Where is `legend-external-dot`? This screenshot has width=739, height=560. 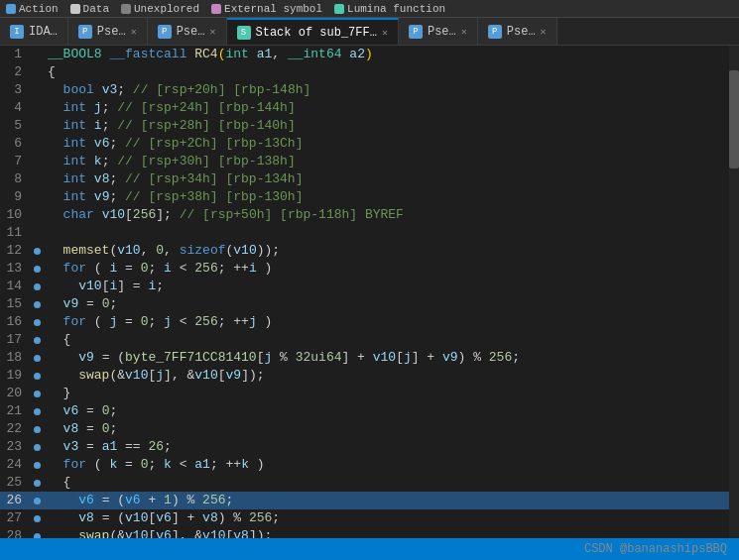
legend-external-dot is located at coordinates (216, 9).